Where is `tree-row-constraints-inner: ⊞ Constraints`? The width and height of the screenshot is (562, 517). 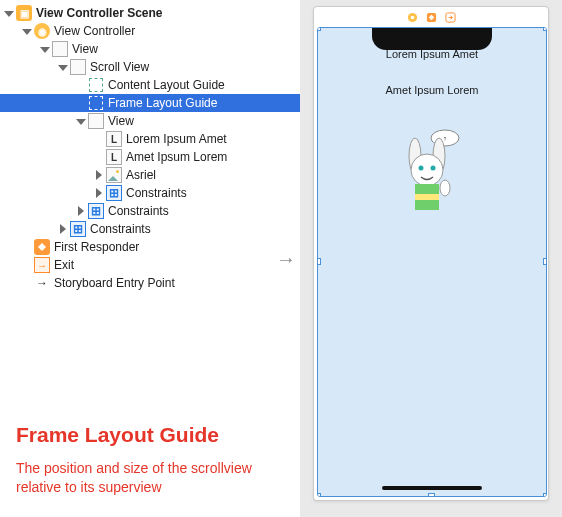 tree-row-constraints-inner: ⊞ Constraints is located at coordinates (150, 193).